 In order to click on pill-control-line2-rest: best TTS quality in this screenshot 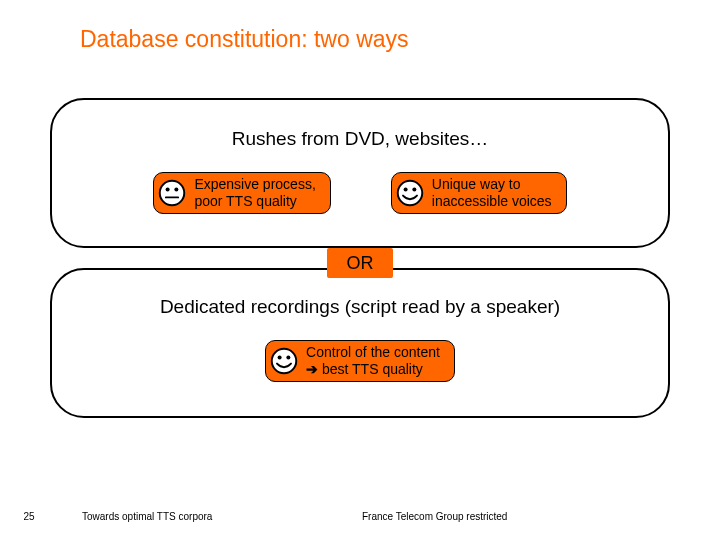, I will do `click(370, 369)`.